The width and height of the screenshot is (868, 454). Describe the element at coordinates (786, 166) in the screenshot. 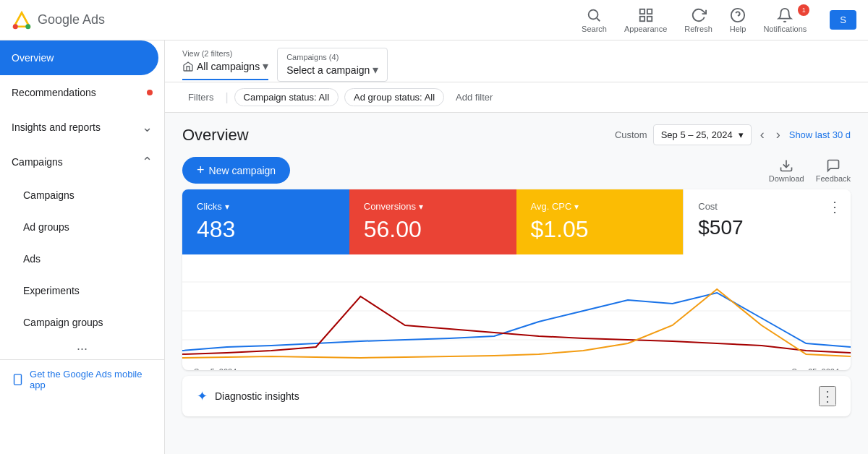

I see `download-icon` at that location.